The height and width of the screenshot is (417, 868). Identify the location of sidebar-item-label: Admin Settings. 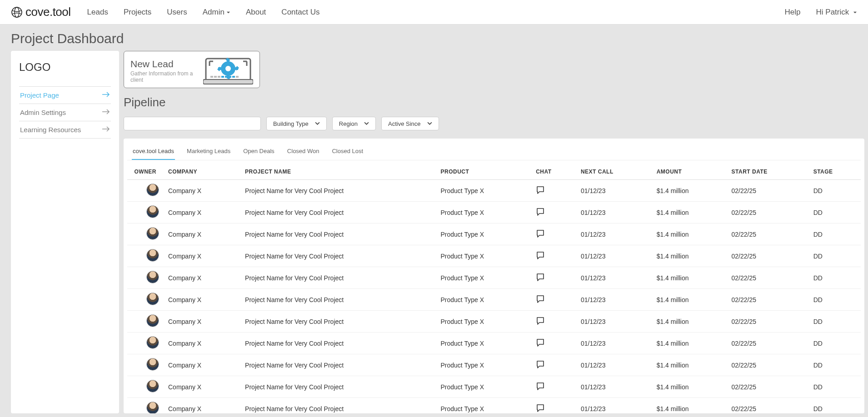
(43, 113).